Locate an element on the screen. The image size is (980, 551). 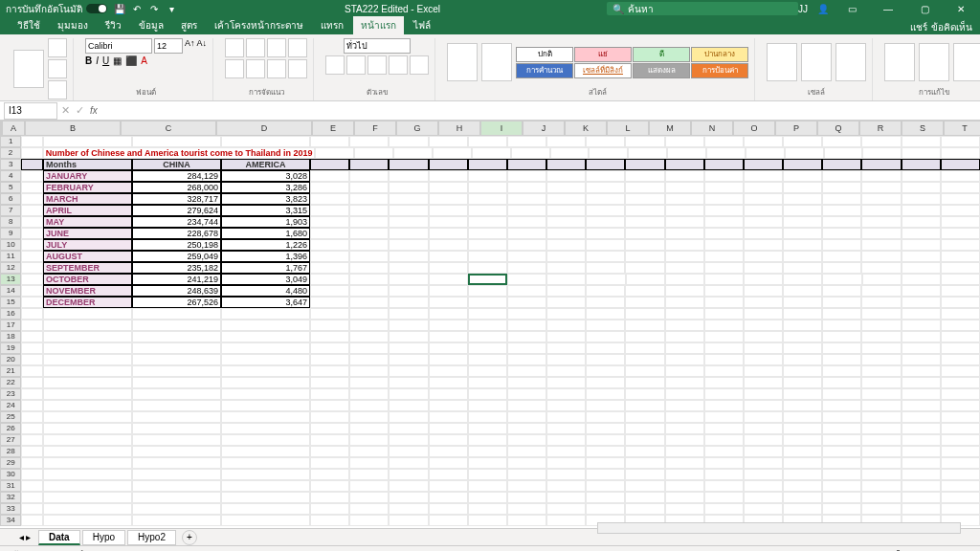
cell: Number of Chinese and America tourist co… is located at coordinates (180, 153).